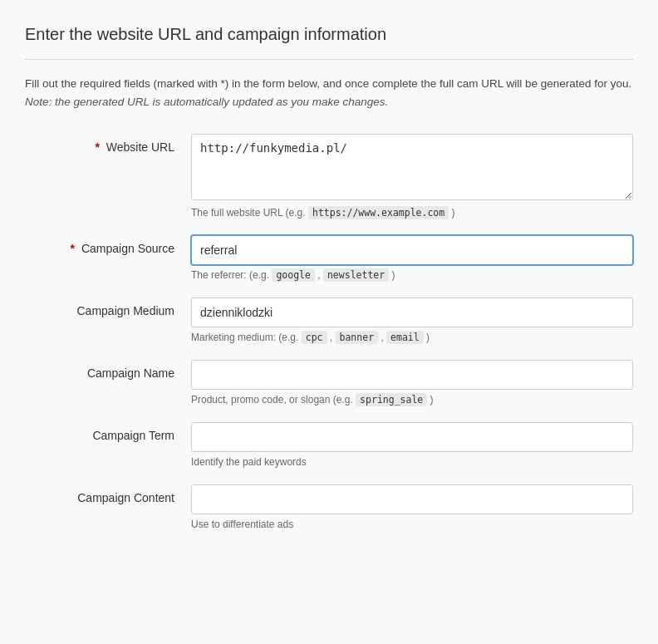 The height and width of the screenshot is (644, 658). What do you see at coordinates (108, 494) in the screenshot?
I see `campaign-content-label-col: Campaign Content` at bounding box center [108, 494].